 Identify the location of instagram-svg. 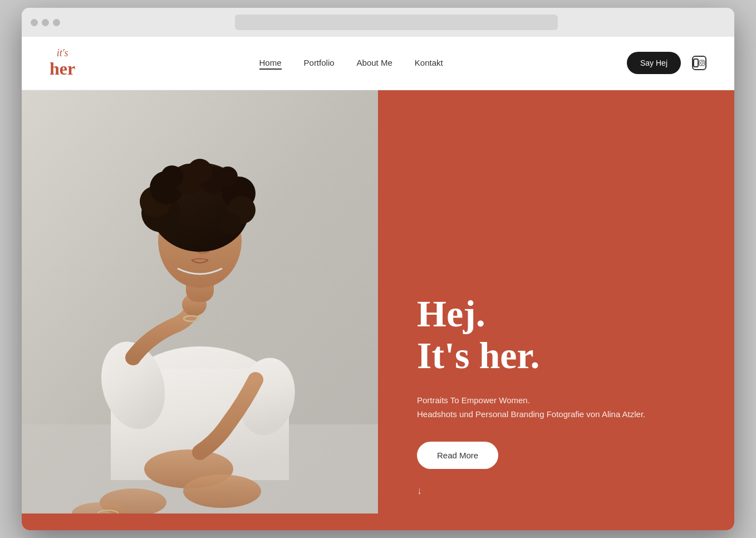
(702, 63).